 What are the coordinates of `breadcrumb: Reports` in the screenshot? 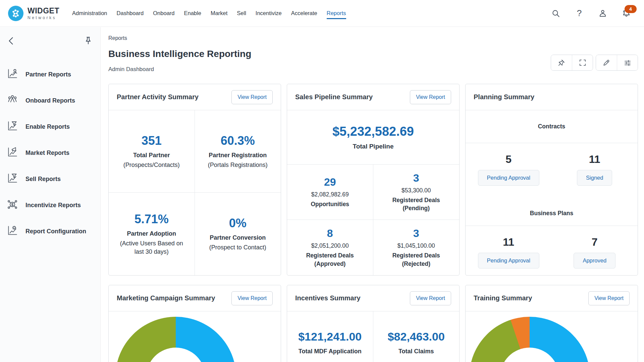 It's located at (372, 34).